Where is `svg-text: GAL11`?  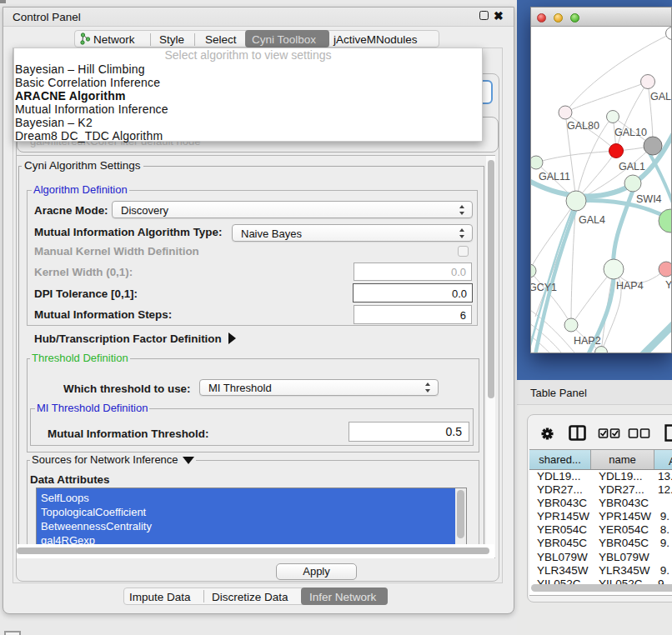
svg-text: GAL11 is located at coordinates (554, 177).